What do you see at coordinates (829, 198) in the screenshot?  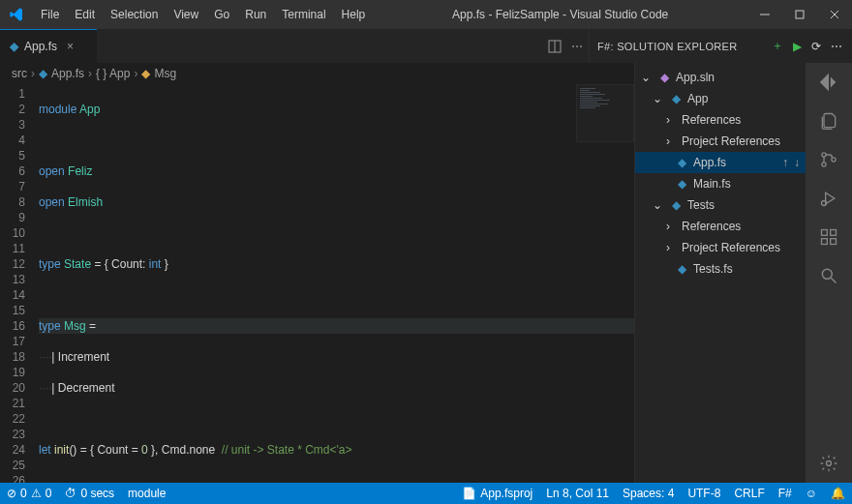 I see `debug-icon` at bounding box center [829, 198].